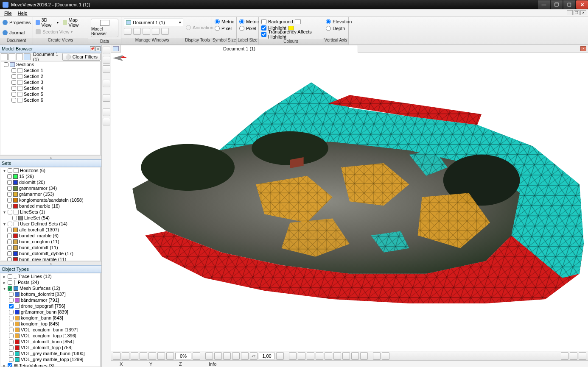  I want to click on horizon-item: dolomitt (20), so click(51, 182).